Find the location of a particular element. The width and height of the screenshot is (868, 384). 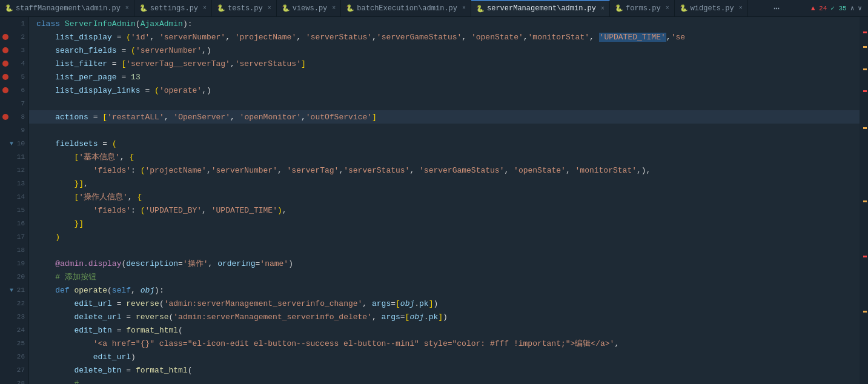

tab-label: batchExecution\admin.py is located at coordinates (407, 8).